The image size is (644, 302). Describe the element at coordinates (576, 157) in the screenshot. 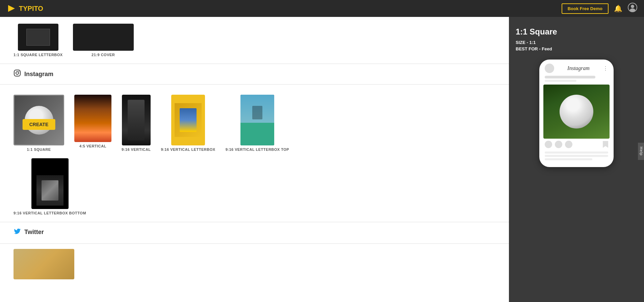

I see `phone-caption-bars` at that location.